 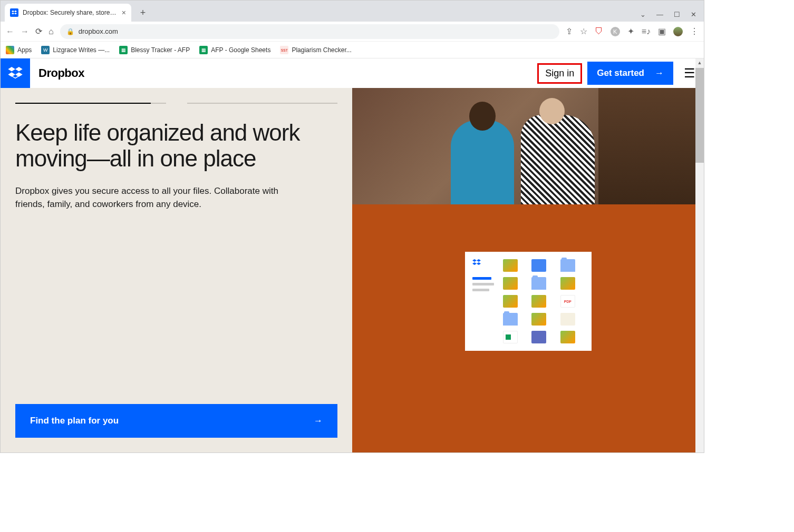 What do you see at coordinates (70, 13) in the screenshot?
I see `tab-title: Dropbox: Securely share, store an` at bounding box center [70, 13].